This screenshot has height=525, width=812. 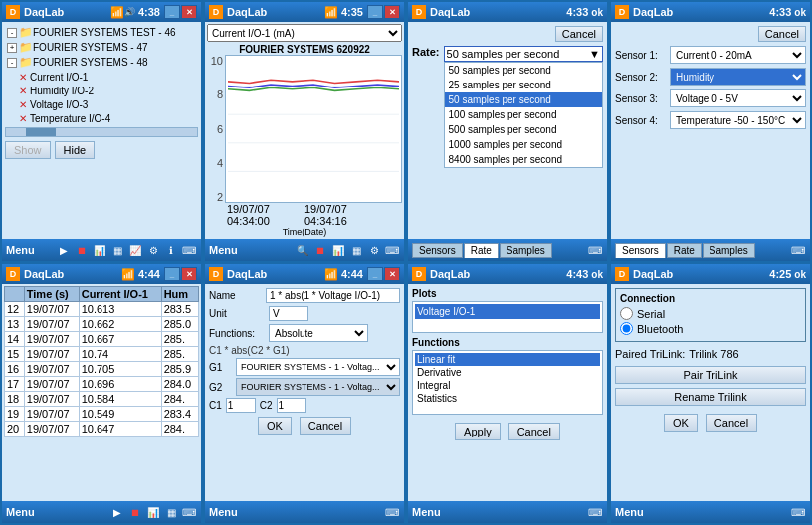 What do you see at coordinates (392, 12) in the screenshot?
I see `close-btn-2: ✕` at bounding box center [392, 12].